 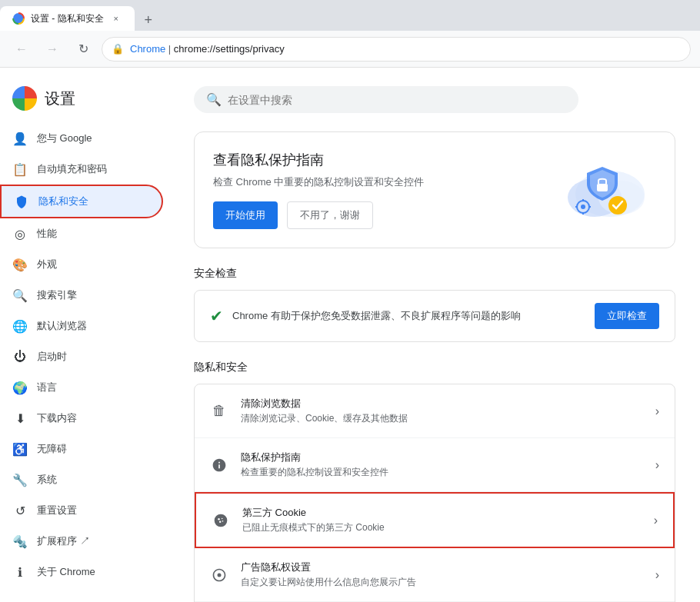 I want to click on check-icon: ✔, so click(x=217, y=316).